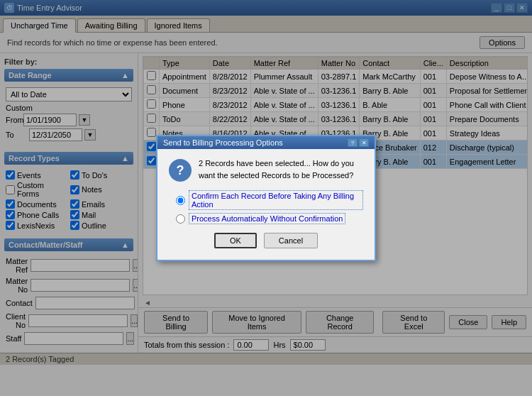  What do you see at coordinates (180, 200) in the screenshot?
I see `confirm-each-radio` at bounding box center [180, 200].